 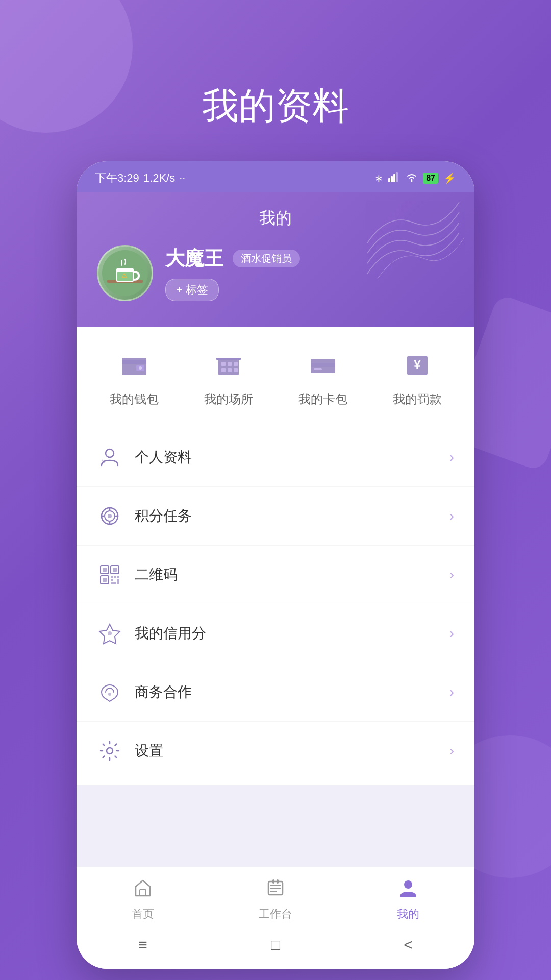 What do you see at coordinates (117, 178) in the screenshot?
I see `status-time: 下午3:29` at bounding box center [117, 178].